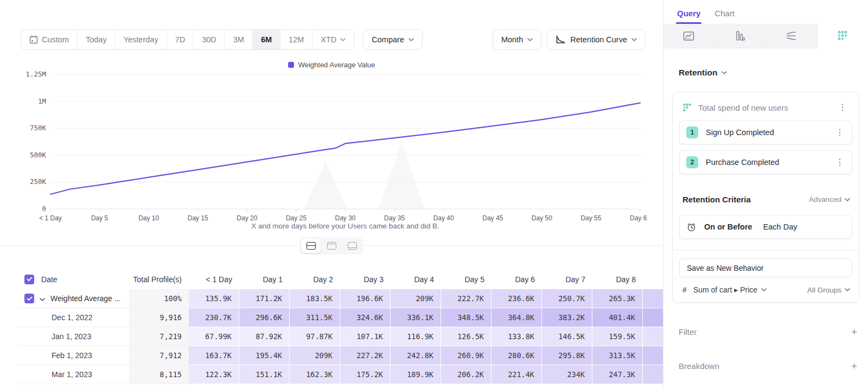 The image size is (868, 388). Describe the element at coordinates (265, 318) in the screenshot. I see `retention-value-cell: 296.6K` at that location.